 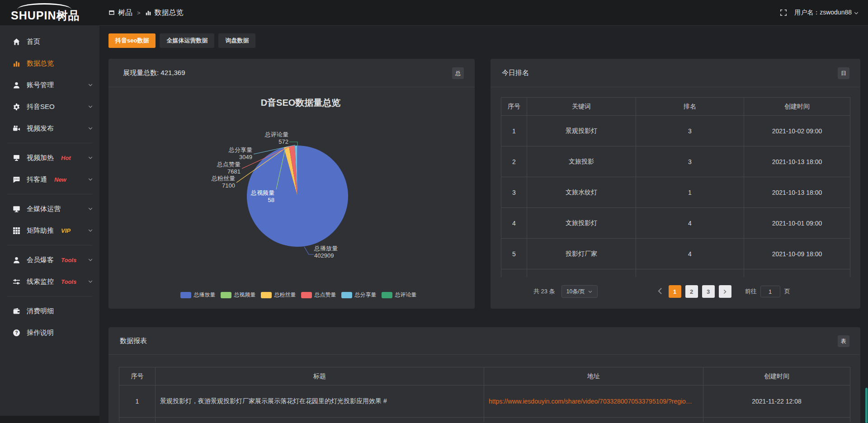 What do you see at coordinates (120, 13) in the screenshot?
I see `breadcrumb-item: 树品` at bounding box center [120, 13].